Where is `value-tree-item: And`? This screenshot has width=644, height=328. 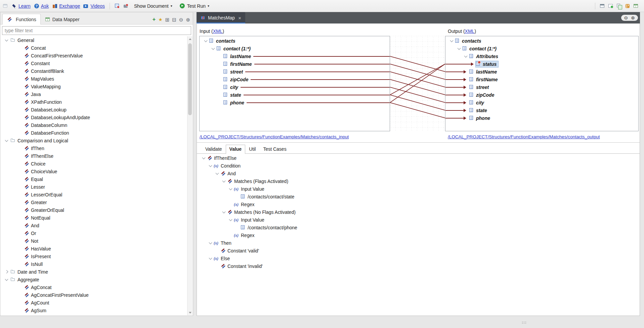 value-tree-item: And is located at coordinates (418, 173).